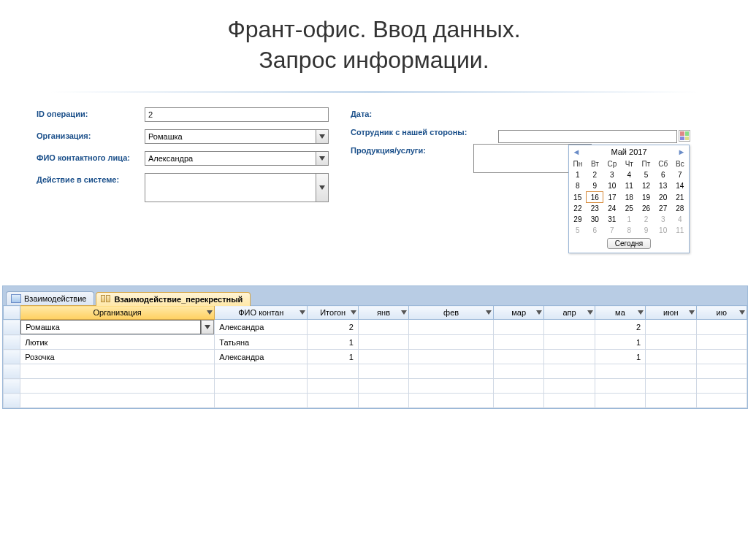  I want to click on calendar-picker-icon, so click(684, 136).